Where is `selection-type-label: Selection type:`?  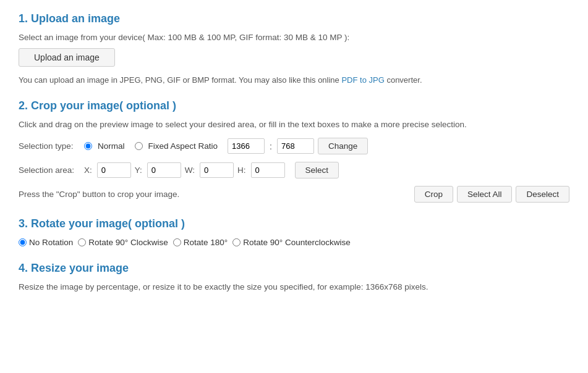 selection-type-label: Selection type: is located at coordinates (49, 146).